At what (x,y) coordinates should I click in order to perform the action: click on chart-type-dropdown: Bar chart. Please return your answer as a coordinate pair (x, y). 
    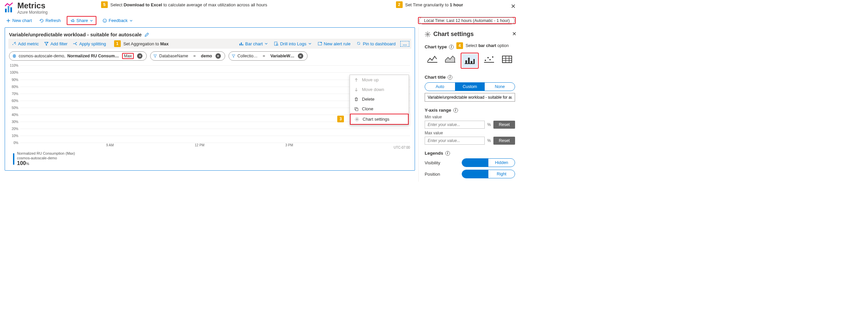
    Looking at the image, I should click on (253, 44).